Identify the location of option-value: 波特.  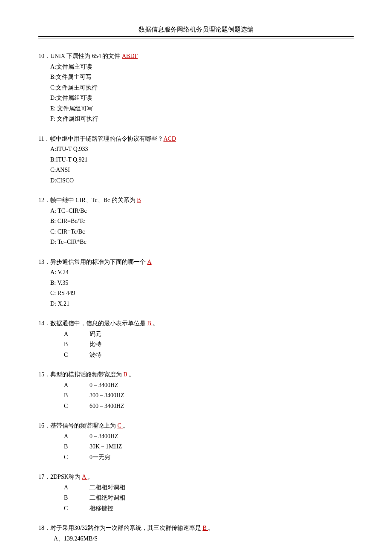
(95, 356).